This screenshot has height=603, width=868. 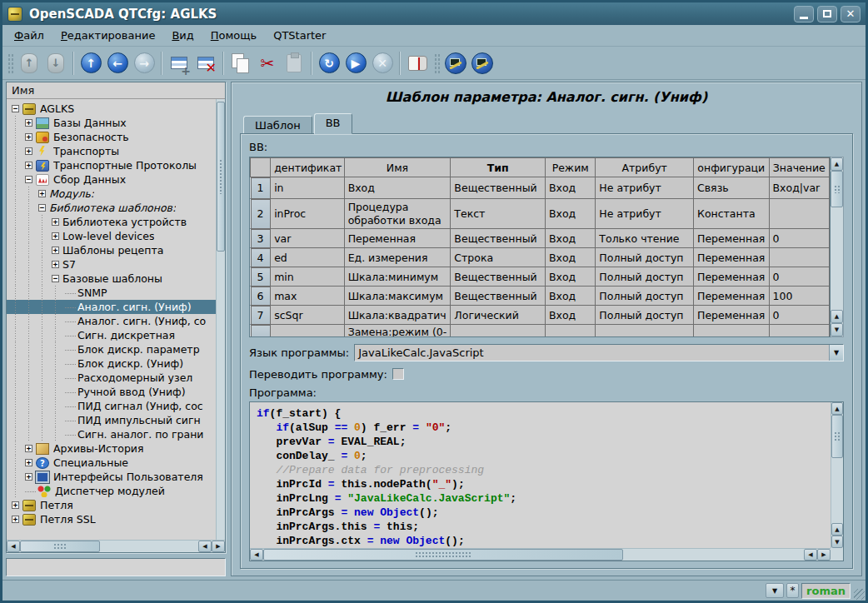 I want to click on table-cell: ed, so click(x=308, y=258).